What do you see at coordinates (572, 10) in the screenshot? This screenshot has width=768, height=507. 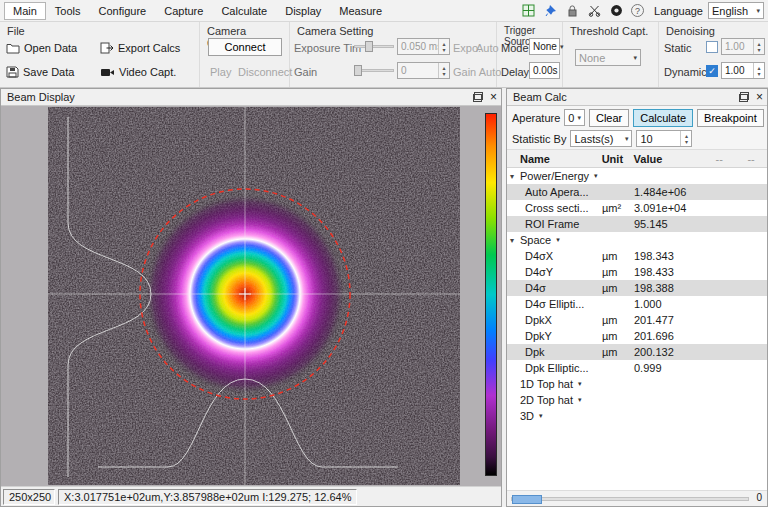 I see `lock-icon` at bounding box center [572, 10].